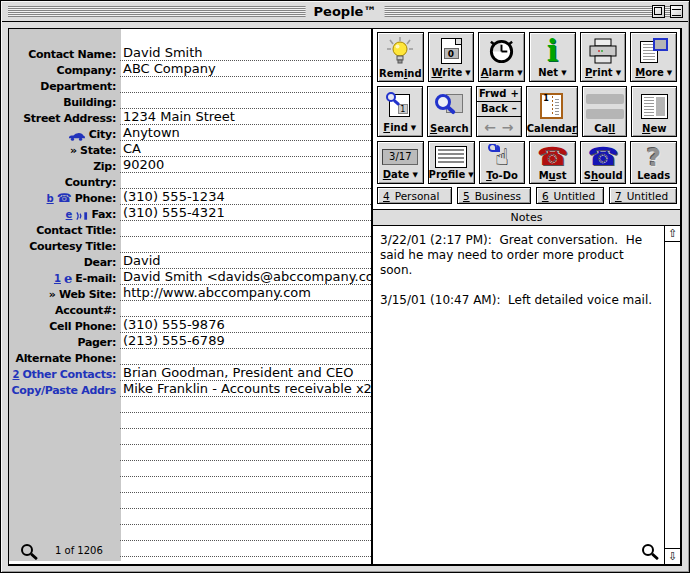  Describe the element at coordinates (64, 374) in the screenshot. I see `other-contacts-label: 2 Other Contacts:` at that location.